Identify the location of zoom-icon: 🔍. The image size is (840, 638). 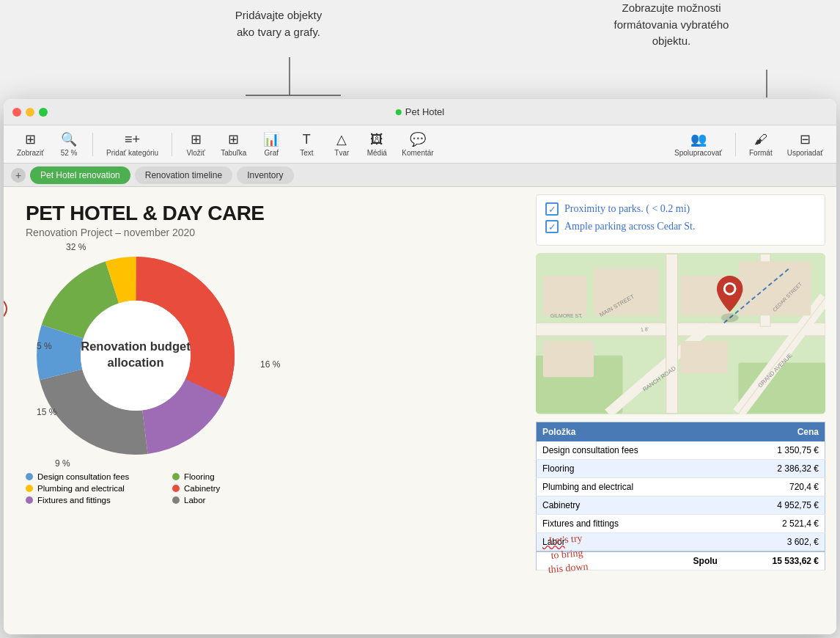
(69, 139).